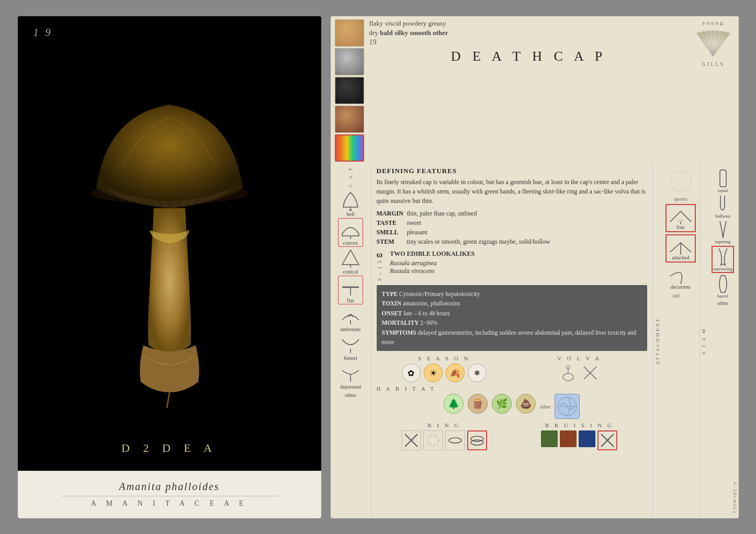 Image resolution: width=756 pixels, height=534 pixels. What do you see at coordinates (375, 32) in the screenshot?
I see `texture-prefix: dry` at bounding box center [375, 32].